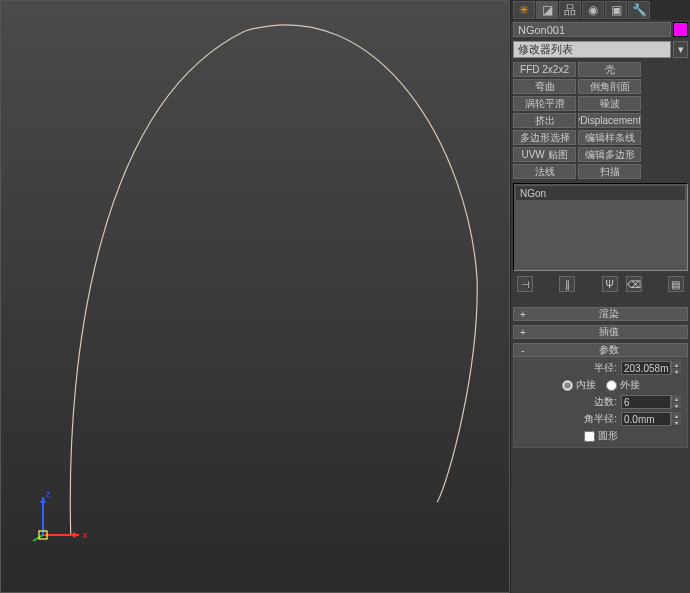 This screenshot has height=593, width=690. I want to click on object-color-swatch, so click(680, 30).